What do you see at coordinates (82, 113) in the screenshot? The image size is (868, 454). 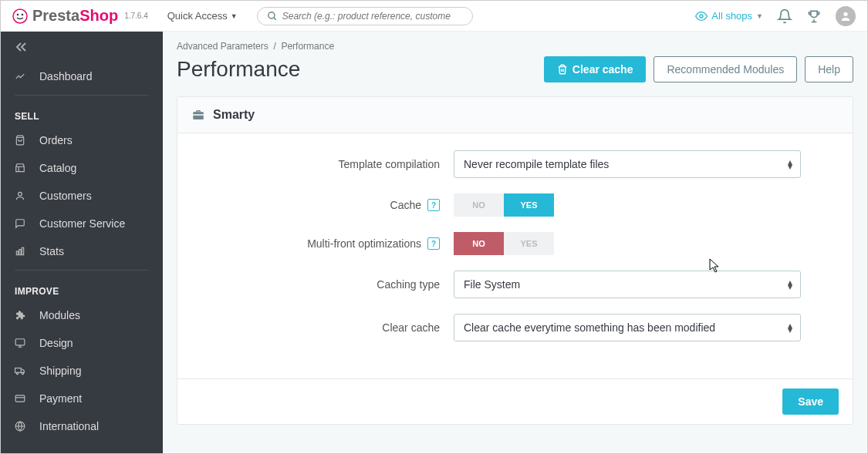 I see `sidebar-section-sell: SELL` at bounding box center [82, 113].